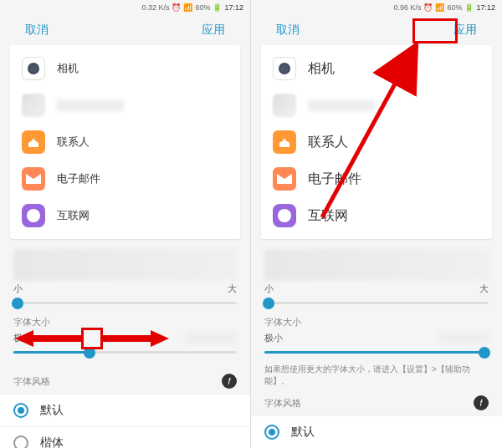  I want to click on net-speed: 0.96 K/s, so click(407, 8).